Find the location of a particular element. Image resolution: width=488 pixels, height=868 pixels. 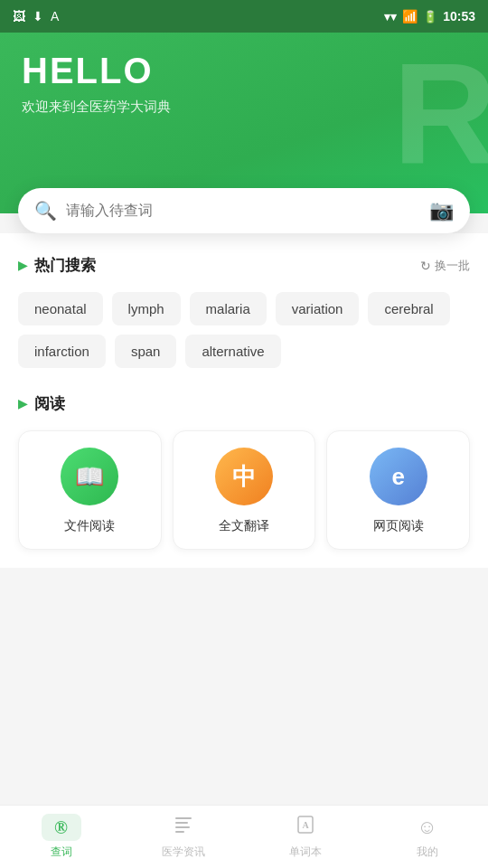

camera-icon: 📷 is located at coordinates (441, 211).